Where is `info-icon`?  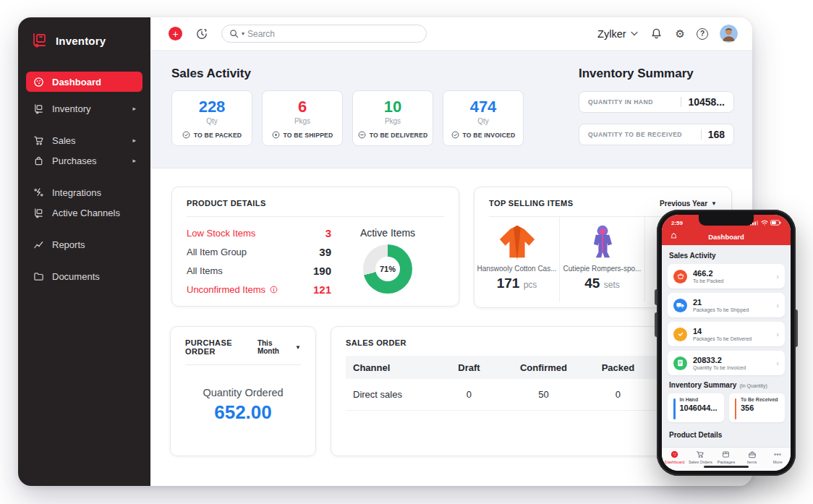
info-icon is located at coordinates (273, 289).